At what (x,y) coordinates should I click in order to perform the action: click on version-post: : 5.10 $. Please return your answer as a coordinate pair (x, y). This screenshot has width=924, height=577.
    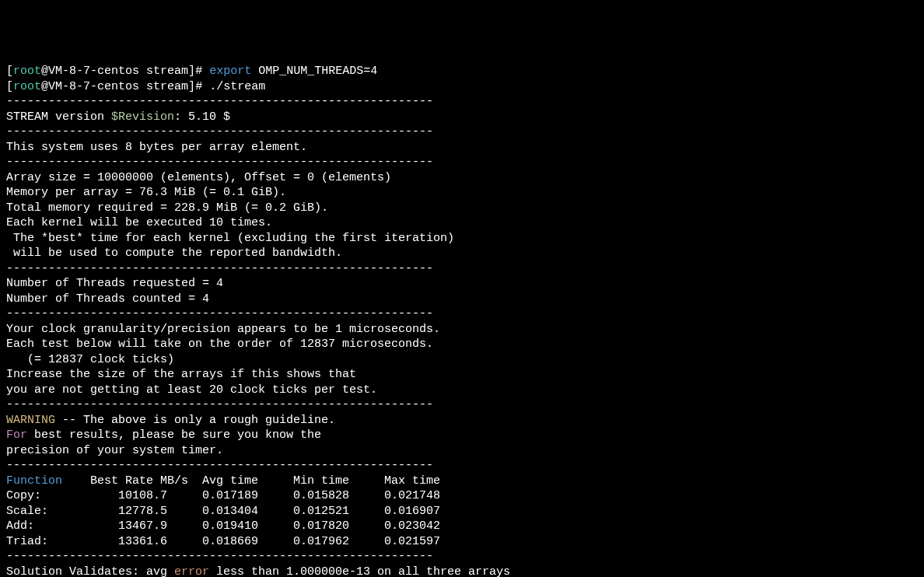
    Looking at the image, I should click on (202, 117).